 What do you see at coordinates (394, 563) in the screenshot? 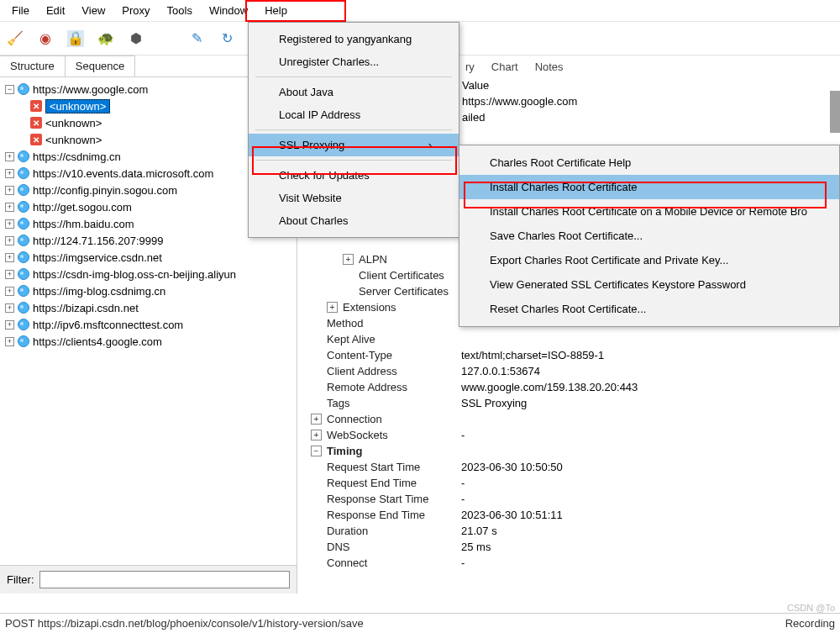
I see `detail-label: Connect` at bounding box center [394, 563].